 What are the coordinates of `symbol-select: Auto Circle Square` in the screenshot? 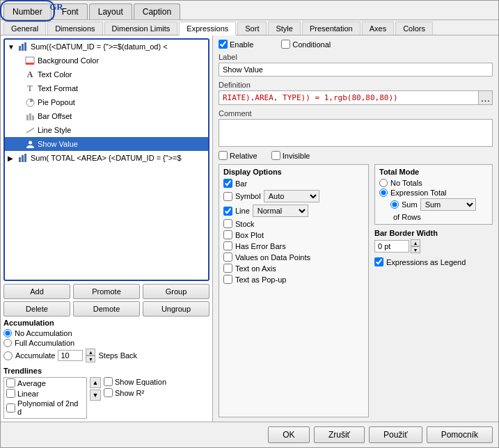 It's located at (292, 196).